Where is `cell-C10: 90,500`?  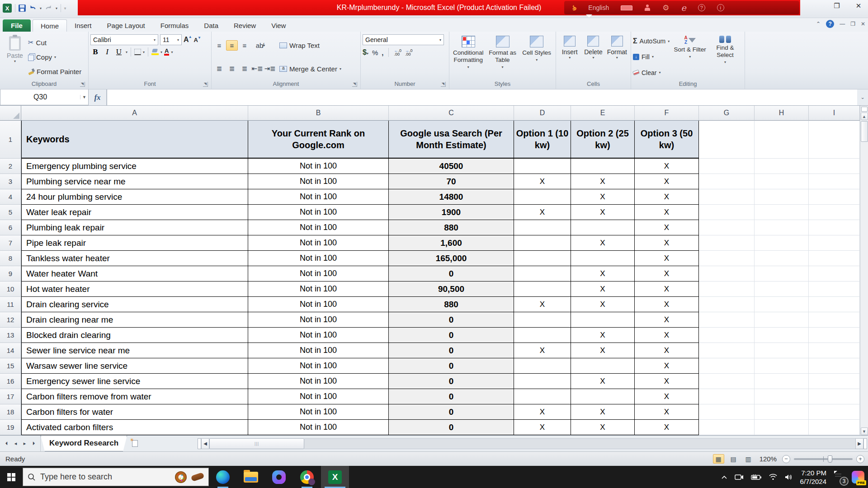 cell-C10: 90,500 is located at coordinates (451, 289).